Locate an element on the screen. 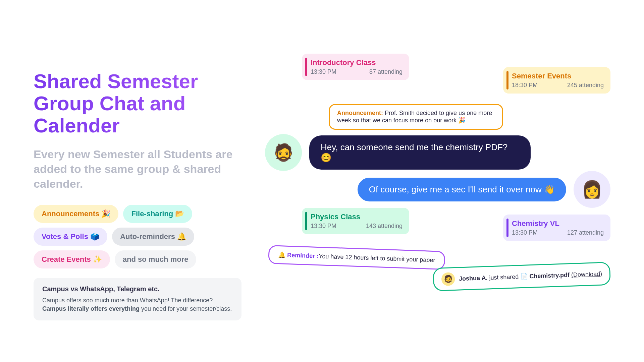  feature-tag: Announcements 🎉 is located at coordinates (76, 214).